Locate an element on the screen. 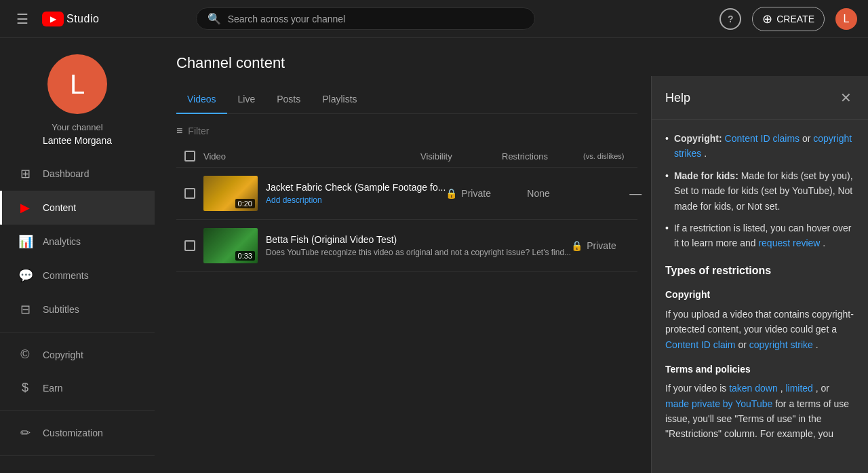 The height and width of the screenshot is (473, 868). made-private-link: made private by YouTube is located at coordinates (719, 404).